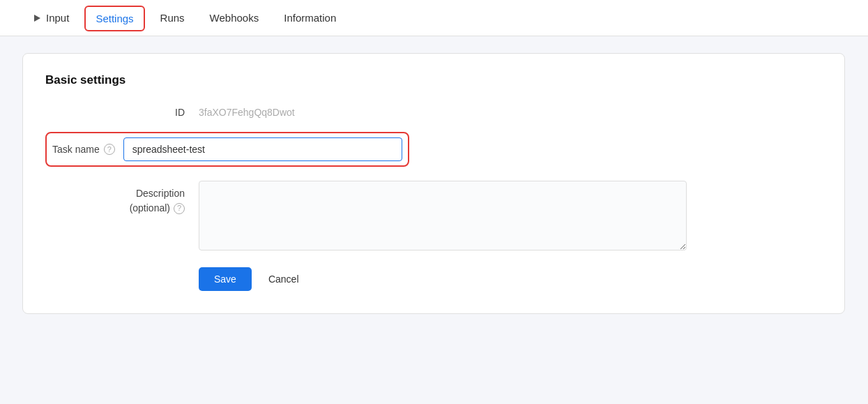 This screenshot has width=868, height=404. What do you see at coordinates (122, 112) in the screenshot?
I see `id-label: ID` at bounding box center [122, 112].